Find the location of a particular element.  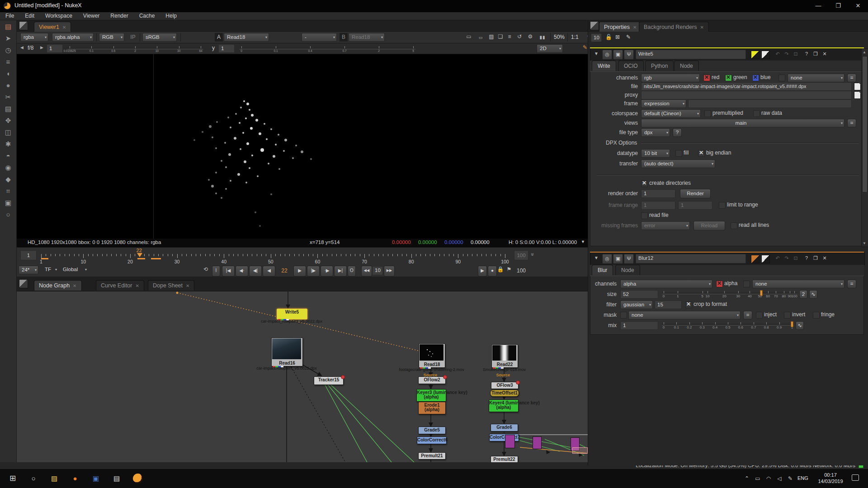

close-button: ✕ is located at coordinates (858, 6).